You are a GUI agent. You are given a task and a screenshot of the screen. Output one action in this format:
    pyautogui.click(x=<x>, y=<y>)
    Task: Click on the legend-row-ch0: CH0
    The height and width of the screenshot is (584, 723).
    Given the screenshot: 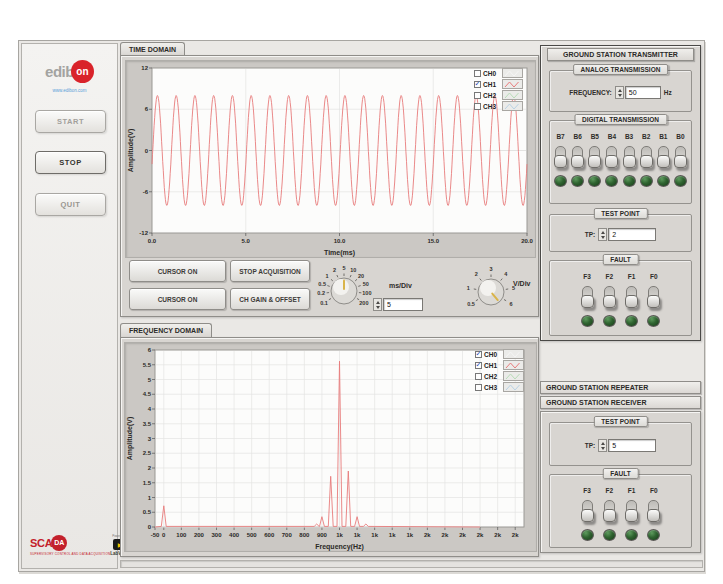 What is the action you would take?
    pyautogui.click(x=498, y=73)
    